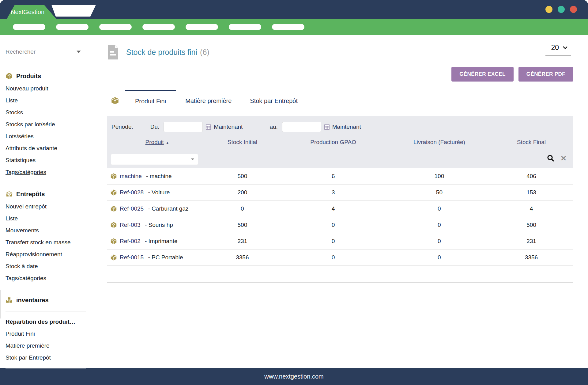 This screenshot has height=385, width=588. What do you see at coordinates (483, 74) in the screenshot?
I see `generate-excel-button: GÉNÉRER EXCEL` at bounding box center [483, 74].